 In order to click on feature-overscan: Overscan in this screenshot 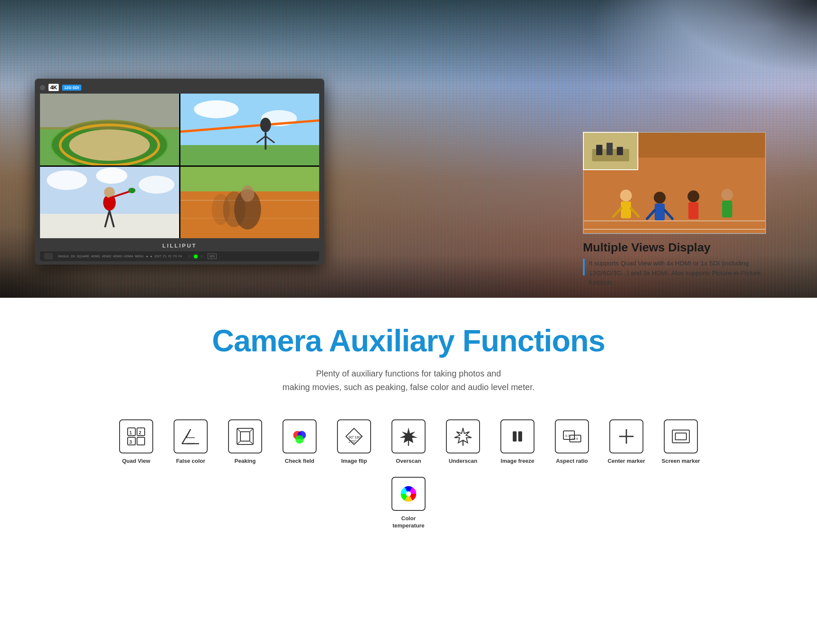, I will do `click(408, 442)`.